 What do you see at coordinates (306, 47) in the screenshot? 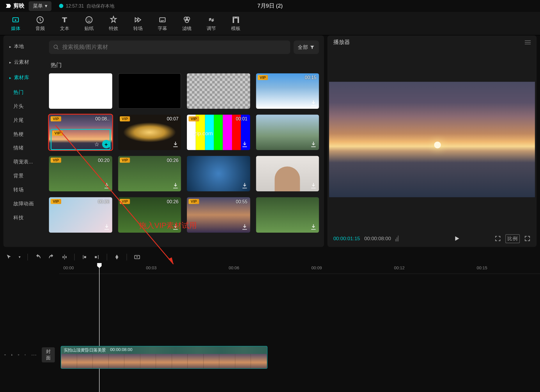
I see `filter-button: 全部` at bounding box center [306, 47].